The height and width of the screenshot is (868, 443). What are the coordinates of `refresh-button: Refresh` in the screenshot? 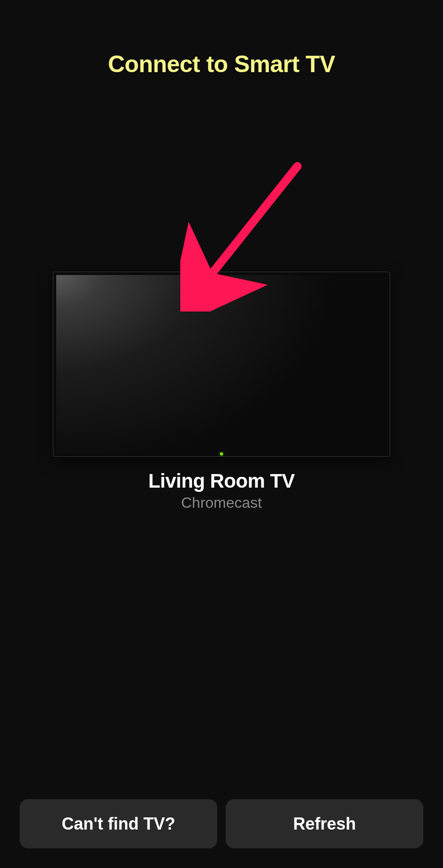 It's located at (325, 823).